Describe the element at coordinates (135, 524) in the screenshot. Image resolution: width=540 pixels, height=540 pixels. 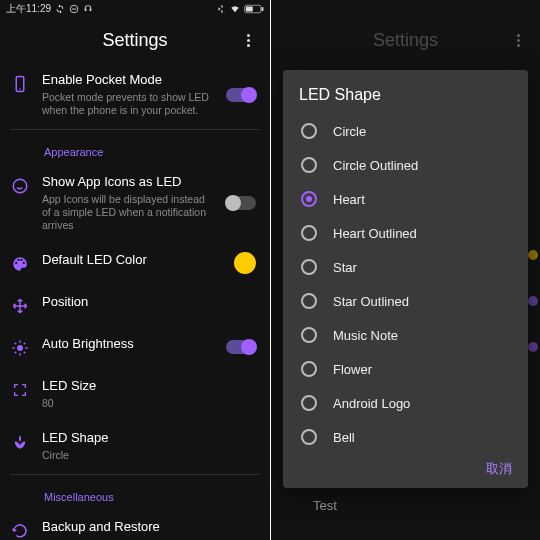
I see `row-backup-restore: Backup and Restore` at that location.